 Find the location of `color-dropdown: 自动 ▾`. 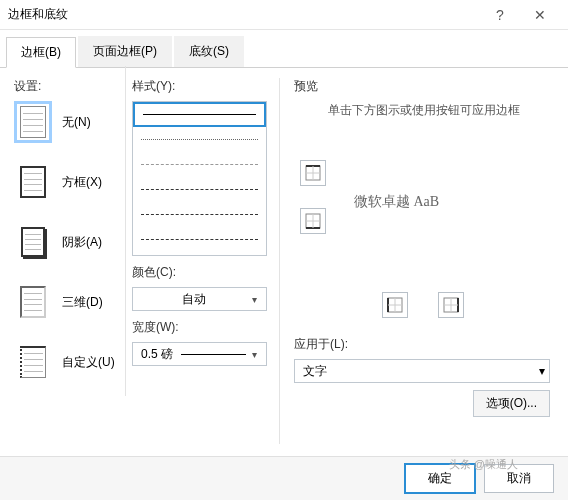

color-dropdown: 自动 ▾ is located at coordinates (200, 299).